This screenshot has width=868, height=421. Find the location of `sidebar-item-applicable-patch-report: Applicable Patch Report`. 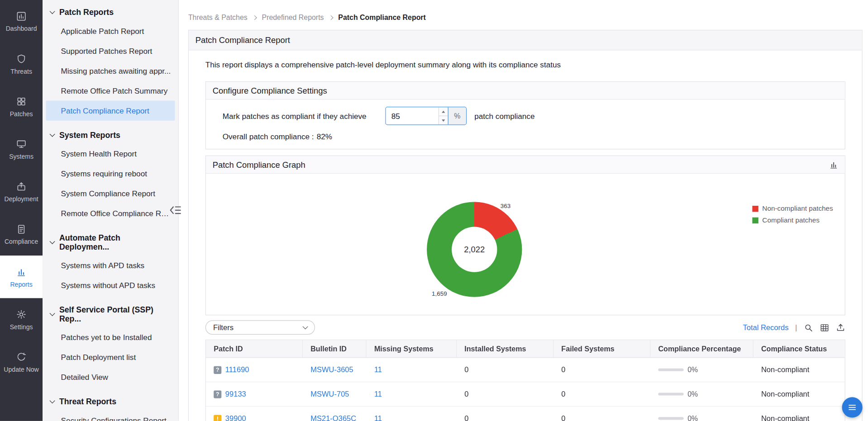

sidebar-item-applicable-patch-report: Applicable Patch Report is located at coordinates (110, 31).